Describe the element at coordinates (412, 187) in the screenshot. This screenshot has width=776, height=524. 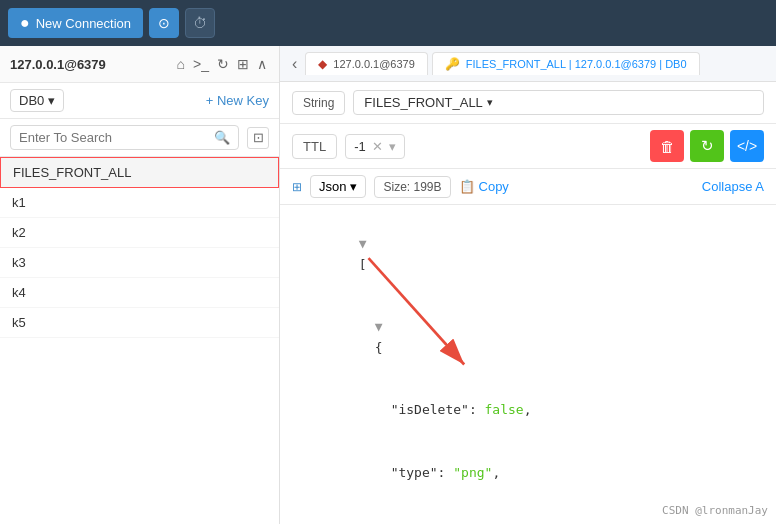
I see `size-label: Size: 199B` at that location.